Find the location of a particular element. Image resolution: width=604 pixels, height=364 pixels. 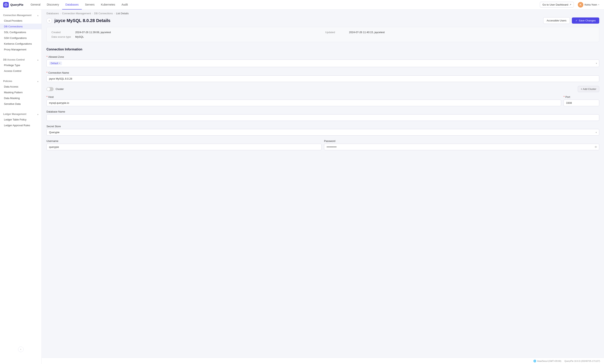

port-label: * Port is located at coordinates (581, 97).